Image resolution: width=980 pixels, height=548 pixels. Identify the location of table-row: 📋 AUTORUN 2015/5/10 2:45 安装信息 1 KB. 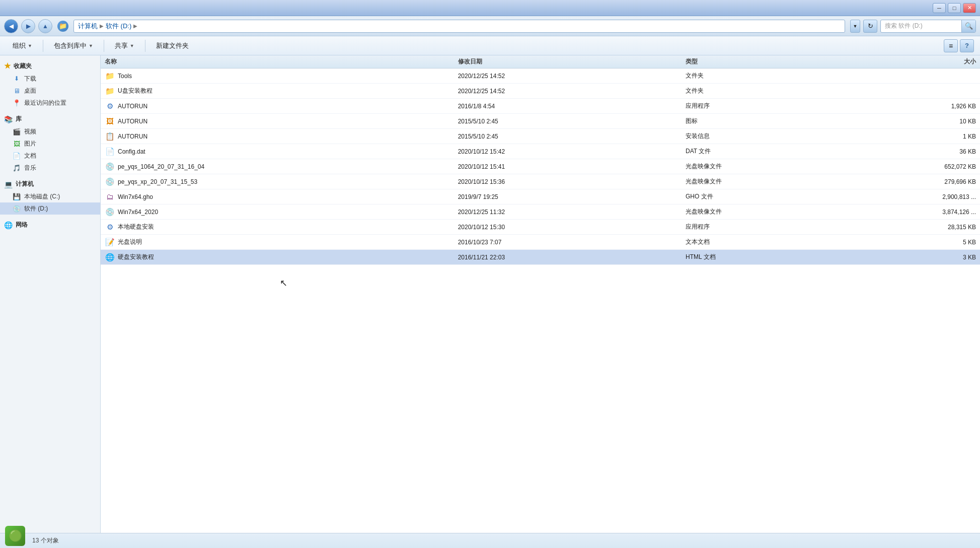
(541, 136).